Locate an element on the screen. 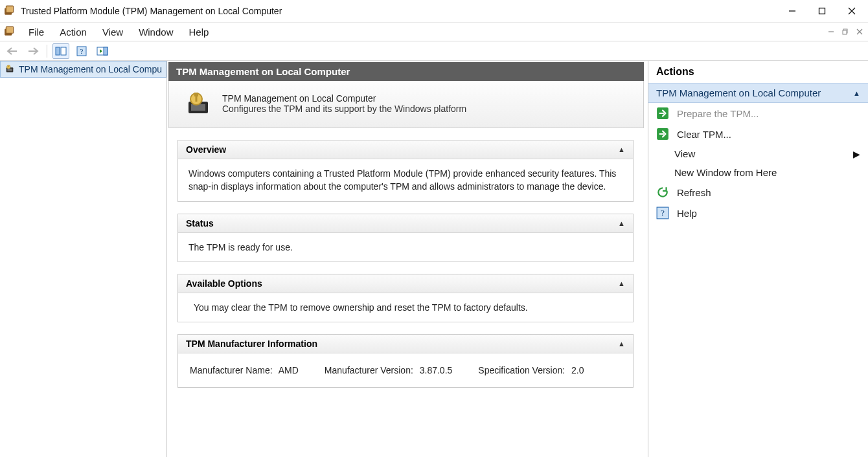  nav-back-button is located at coordinates (12, 51).